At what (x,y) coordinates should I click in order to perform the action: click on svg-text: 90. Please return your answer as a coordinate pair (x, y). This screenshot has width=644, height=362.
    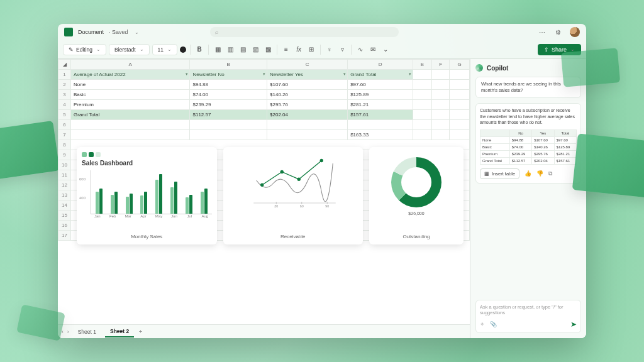
    Looking at the image, I should click on (327, 206).